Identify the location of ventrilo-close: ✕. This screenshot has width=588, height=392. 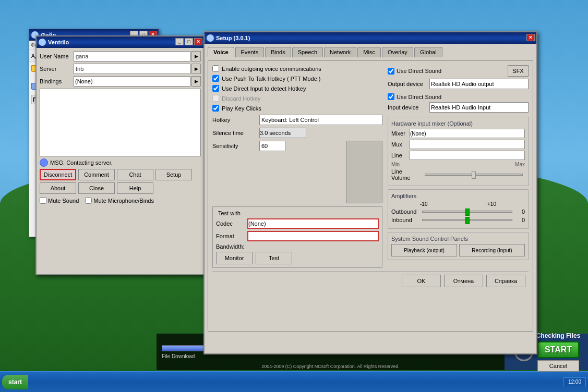
(198, 42).